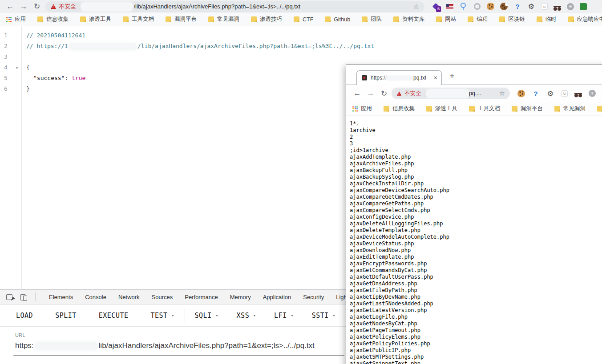  Describe the element at coordinates (476, 310) in the screenshot. I see `file-list-line: ajaxGetLatestVersion.php` at that location.